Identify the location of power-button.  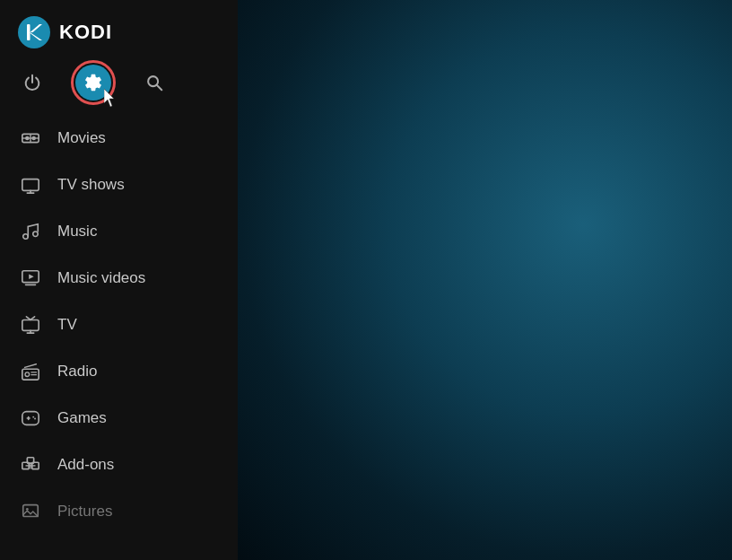
(32, 83).